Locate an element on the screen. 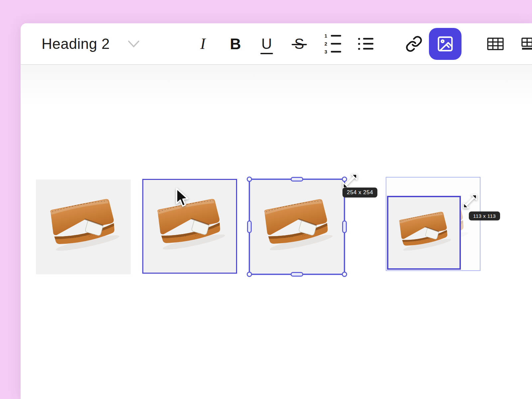 The height and width of the screenshot is (399, 532). resize-handle-top is located at coordinates (297, 179).